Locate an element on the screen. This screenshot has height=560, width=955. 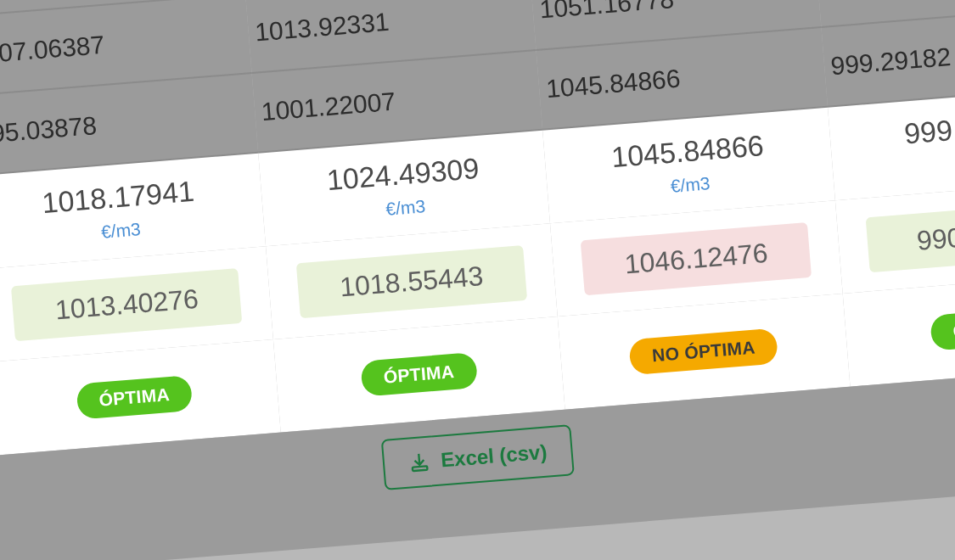
validada-value: 1018.55443 is located at coordinates (412, 282).